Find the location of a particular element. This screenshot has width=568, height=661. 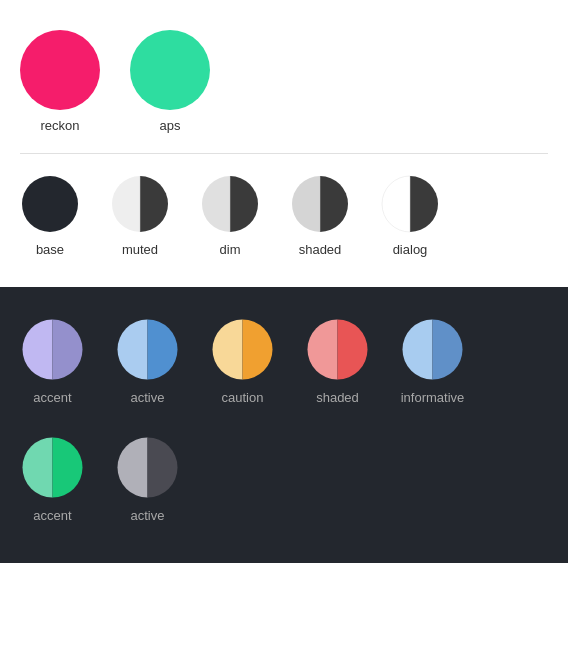

dialog-circle is located at coordinates (410, 204).